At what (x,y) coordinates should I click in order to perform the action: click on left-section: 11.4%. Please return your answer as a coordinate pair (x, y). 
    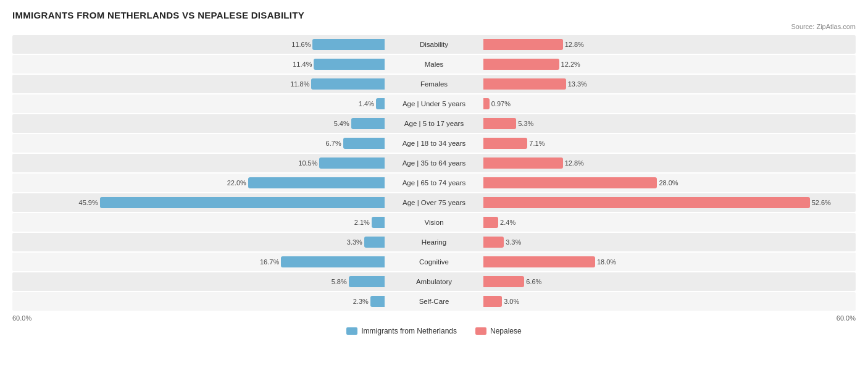
    Looking at the image, I should click on (199, 64).